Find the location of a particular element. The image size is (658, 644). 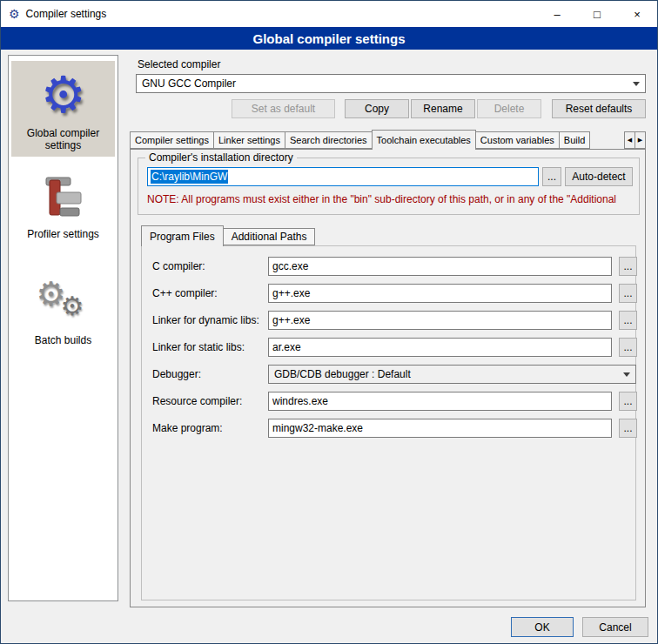

make-program-input is located at coordinates (440, 428).